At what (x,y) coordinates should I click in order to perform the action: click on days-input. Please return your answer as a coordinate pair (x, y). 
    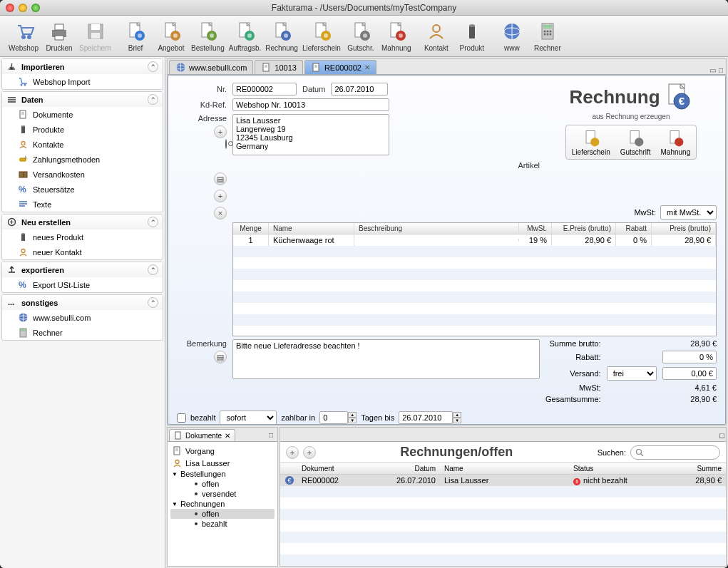
    Looking at the image, I should click on (334, 418).